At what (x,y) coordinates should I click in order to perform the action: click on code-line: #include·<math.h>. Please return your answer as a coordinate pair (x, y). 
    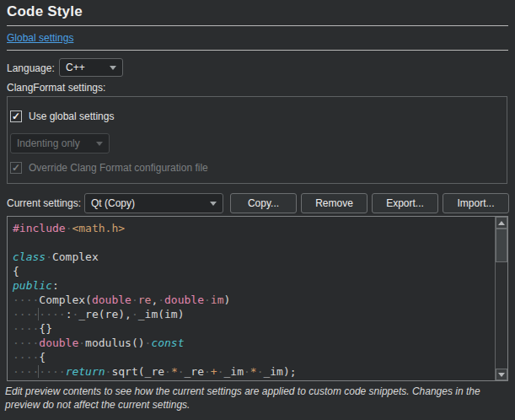
    Looking at the image, I should click on (253, 228).